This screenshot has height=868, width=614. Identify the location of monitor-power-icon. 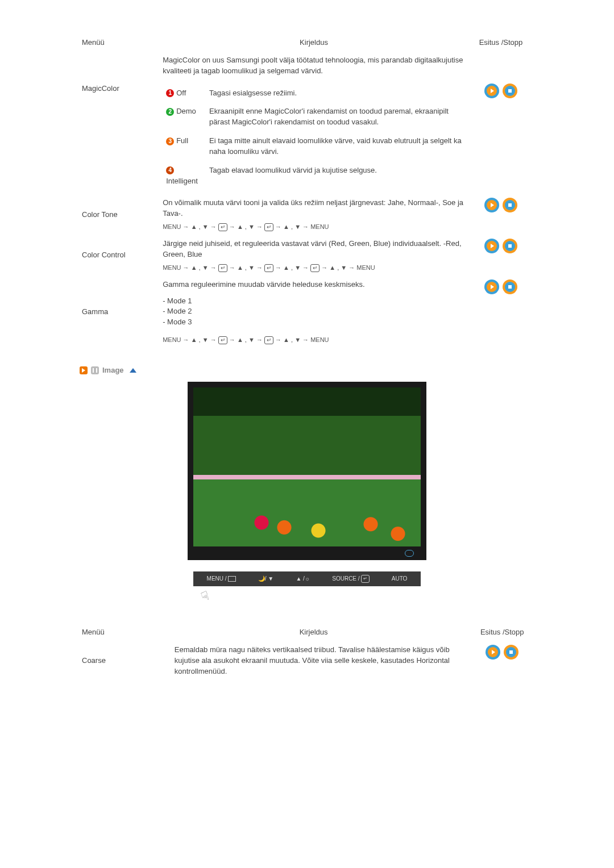
(409, 553).